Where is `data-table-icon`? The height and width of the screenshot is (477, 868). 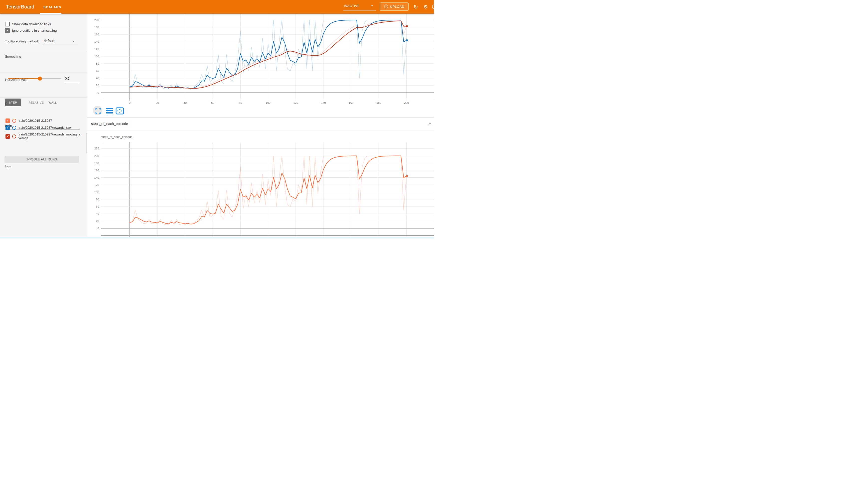
data-table-icon is located at coordinates (110, 111).